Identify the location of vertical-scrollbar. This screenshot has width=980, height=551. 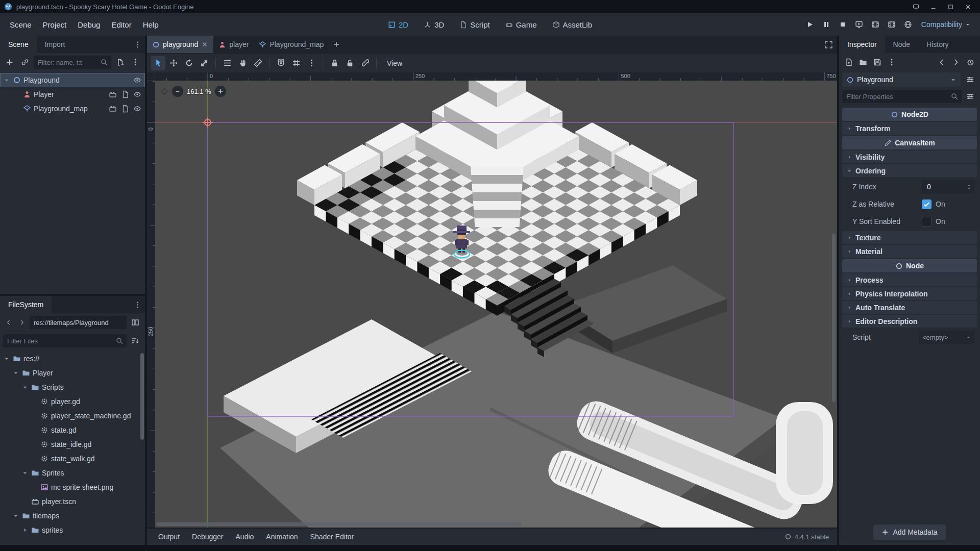
(834, 318).